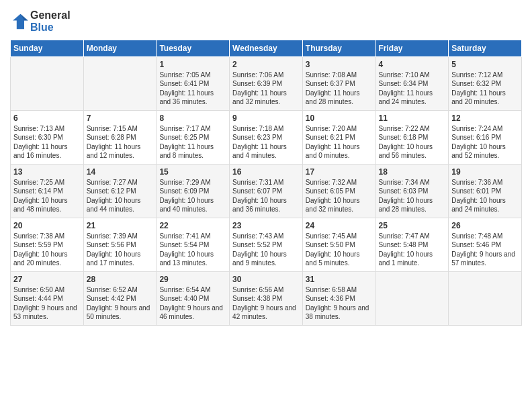  I want to click on day-number: 18, so click(412, 172).